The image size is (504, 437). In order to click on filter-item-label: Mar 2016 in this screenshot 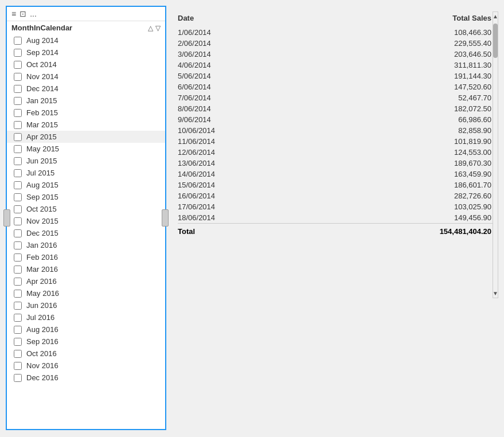, I will do `click(42, 270)`.